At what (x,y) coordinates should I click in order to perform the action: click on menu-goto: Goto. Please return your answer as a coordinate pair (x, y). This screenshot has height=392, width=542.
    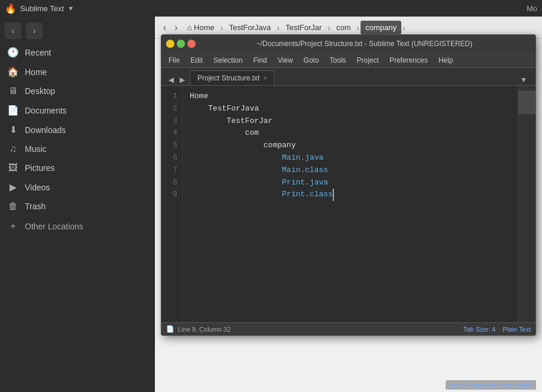
    Looking at the image, I should click on (311, 60).